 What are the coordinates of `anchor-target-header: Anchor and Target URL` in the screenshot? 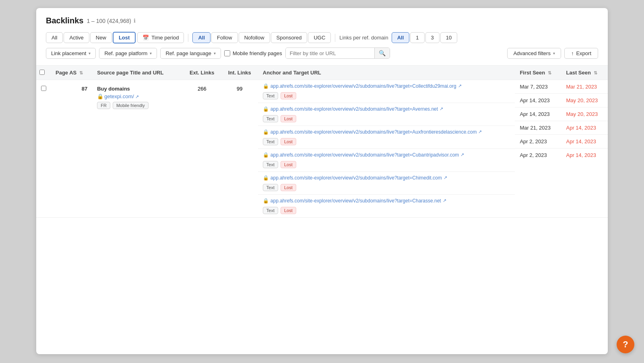 It's located at (386, 73).